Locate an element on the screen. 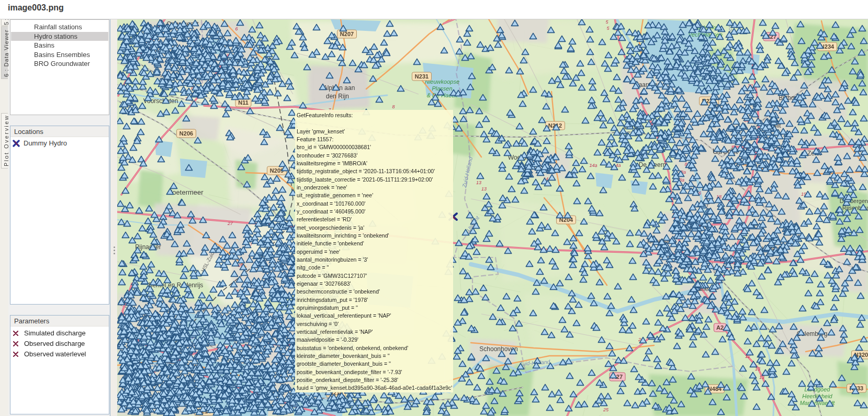  svg-text: den Rijn is located at coordinates (337, 96).